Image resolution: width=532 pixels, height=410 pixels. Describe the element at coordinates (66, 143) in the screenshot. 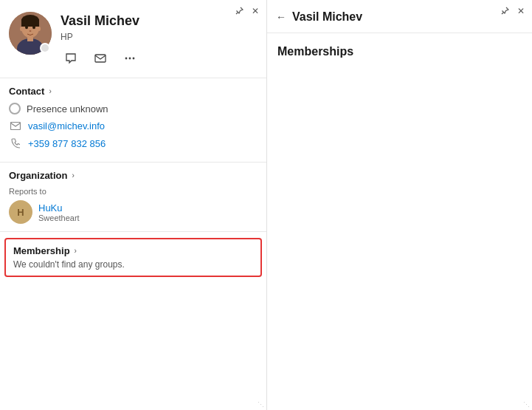

I see `phone-value: +359 877 832 856` at that location.